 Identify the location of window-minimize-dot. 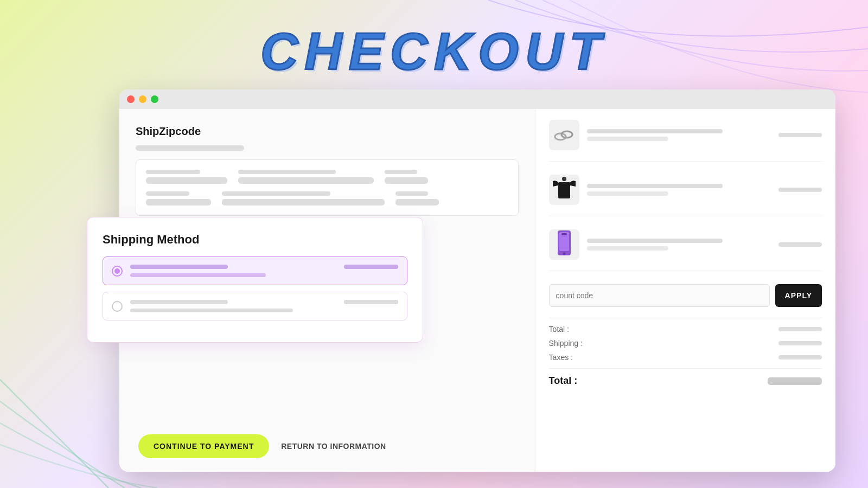
(143, 99).